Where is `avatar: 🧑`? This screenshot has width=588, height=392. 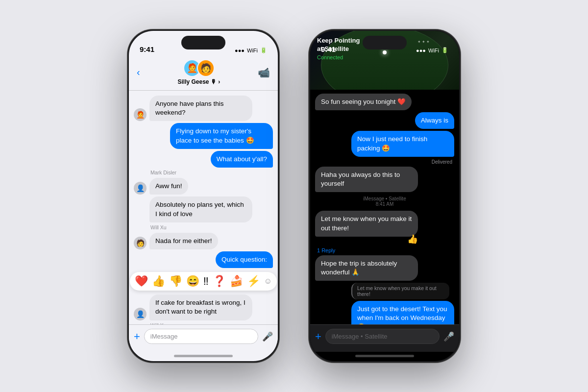
avatar: 🧑 is located at coordinates (140, 243).